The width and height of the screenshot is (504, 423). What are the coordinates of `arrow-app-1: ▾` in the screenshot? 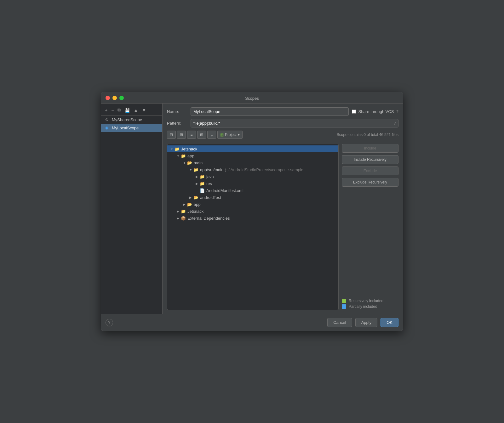 It's located at (178, 156).